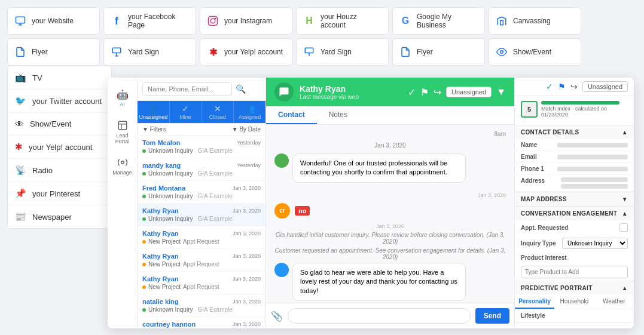 Image resolution: width=644 pixels, height=335 pixels. I want to click on source-card-yardsign1: Yard Sign, so click(149, 52).